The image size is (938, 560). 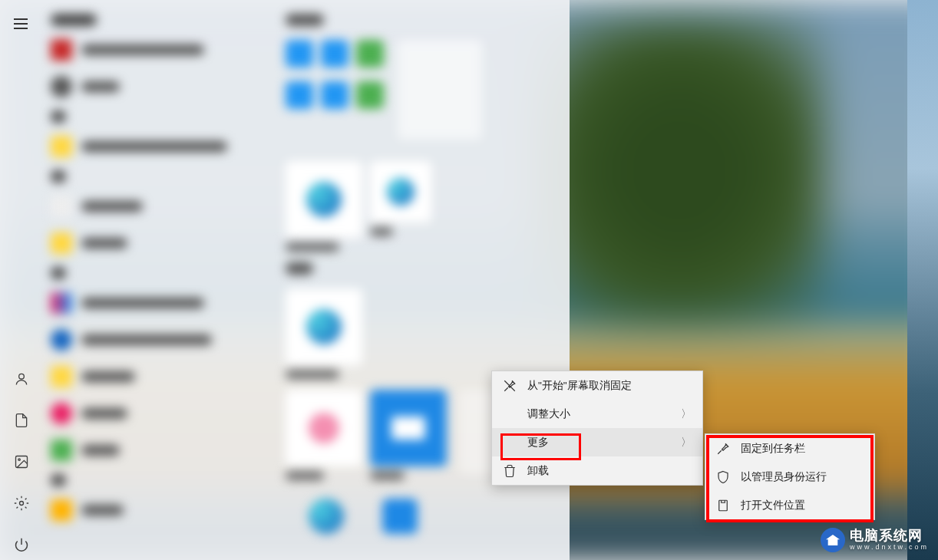 I want to click on context-submenu: 固定到任务栏 以管理员身份运行 打开文件位置, so click(x=790, y=477).